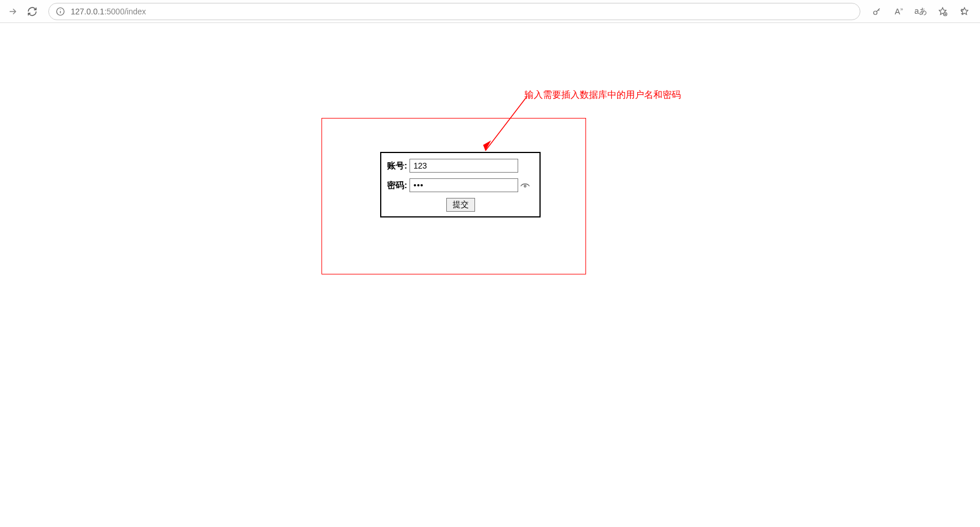  What do you see at coordinates (13, 12) in the screenshot?
I see `forward-button` at bounding box center [13, 12].